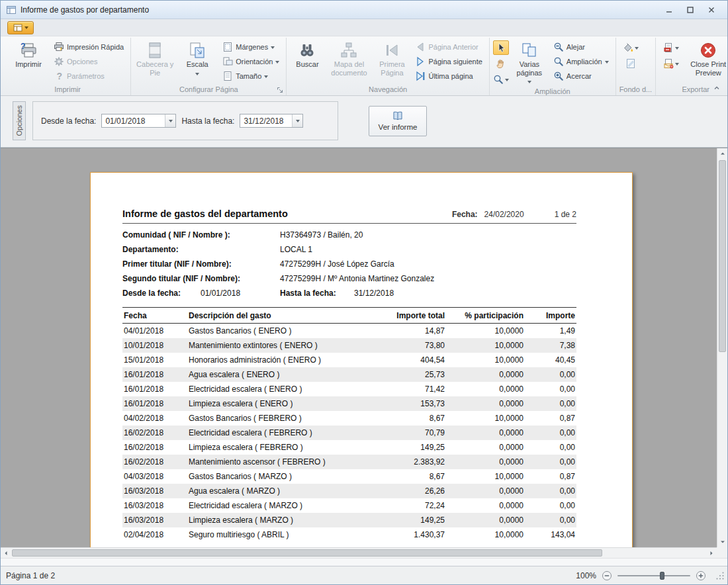 The image size is (728, 585). I want to click on zoom-slider, so click(654, 576).